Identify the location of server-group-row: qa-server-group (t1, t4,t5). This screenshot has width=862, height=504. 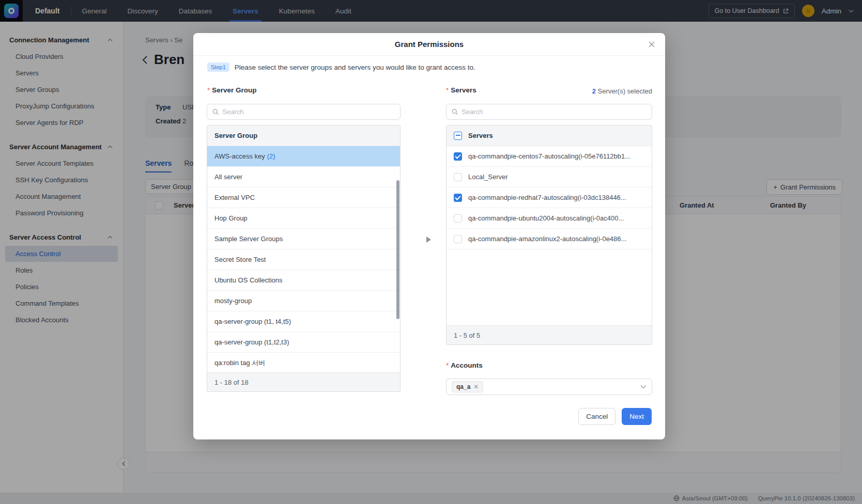
(304, 322).